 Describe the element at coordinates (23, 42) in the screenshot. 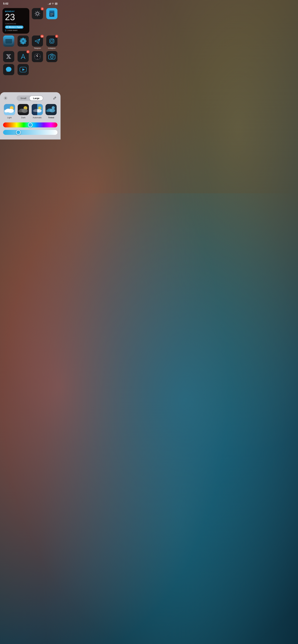

I see `app-icon-photos` at that location.